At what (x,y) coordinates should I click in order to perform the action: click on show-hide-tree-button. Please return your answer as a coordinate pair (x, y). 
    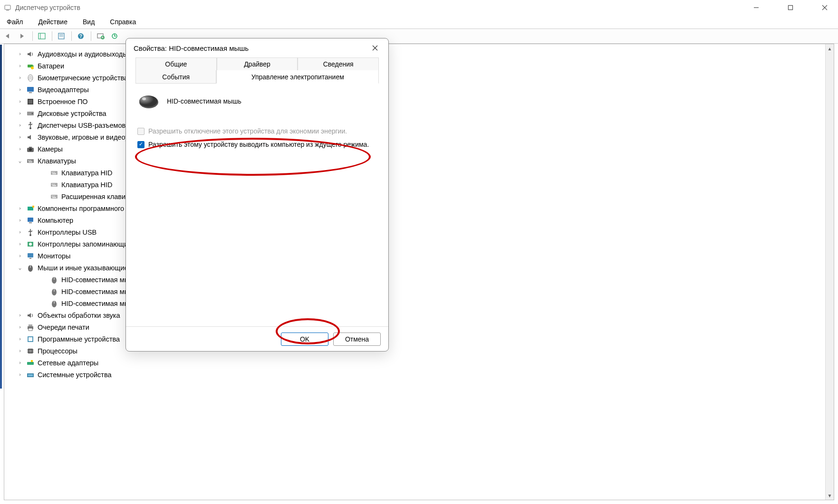
    Looking at the image, I should click on (42, 36).